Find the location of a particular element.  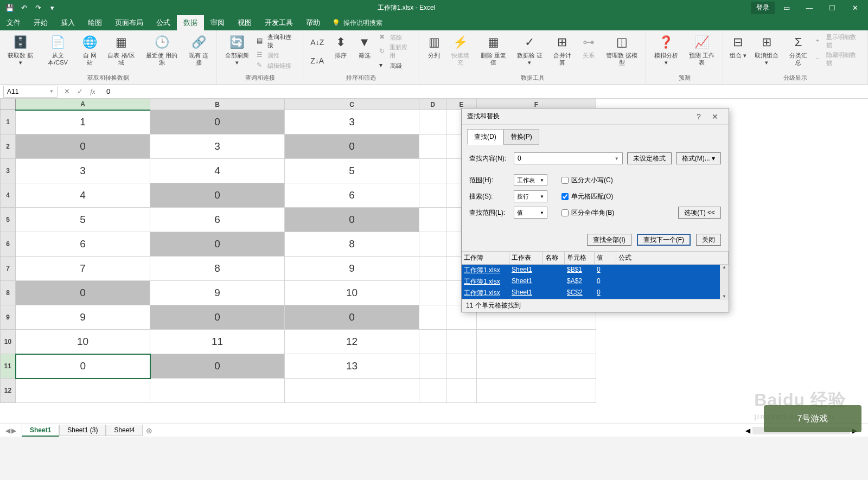

tab-view: 视图 is located at coordinates (245, 23).